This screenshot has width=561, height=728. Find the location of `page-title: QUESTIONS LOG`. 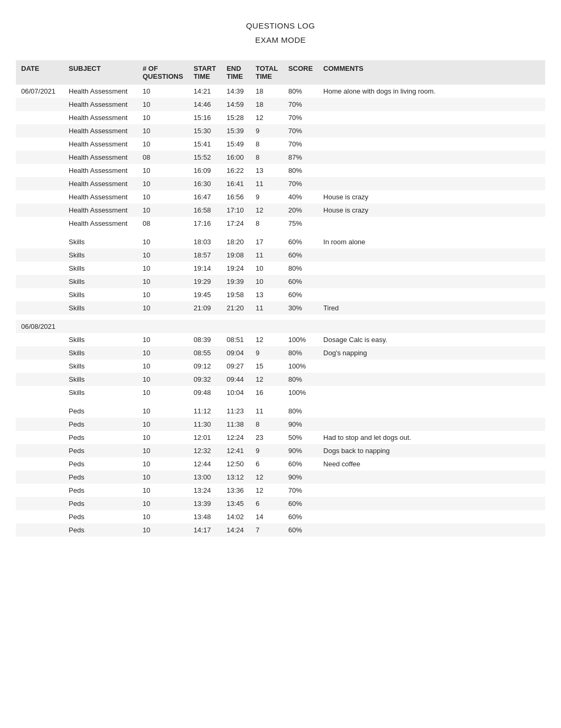

page-title: QUESTIONS LOG is located at coordinates (280, 25).